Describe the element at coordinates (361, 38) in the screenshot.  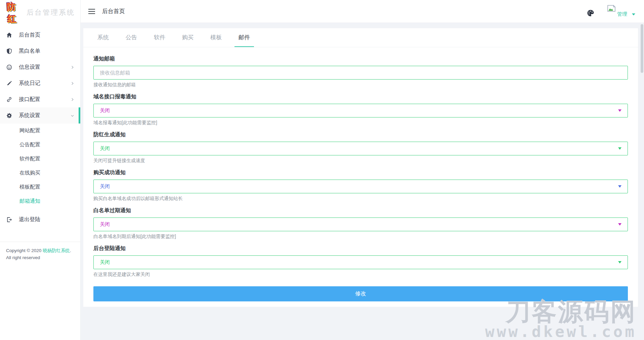
I see `settings-tabs: 系统 公告 软件 购买 模板 邮件` at that location.